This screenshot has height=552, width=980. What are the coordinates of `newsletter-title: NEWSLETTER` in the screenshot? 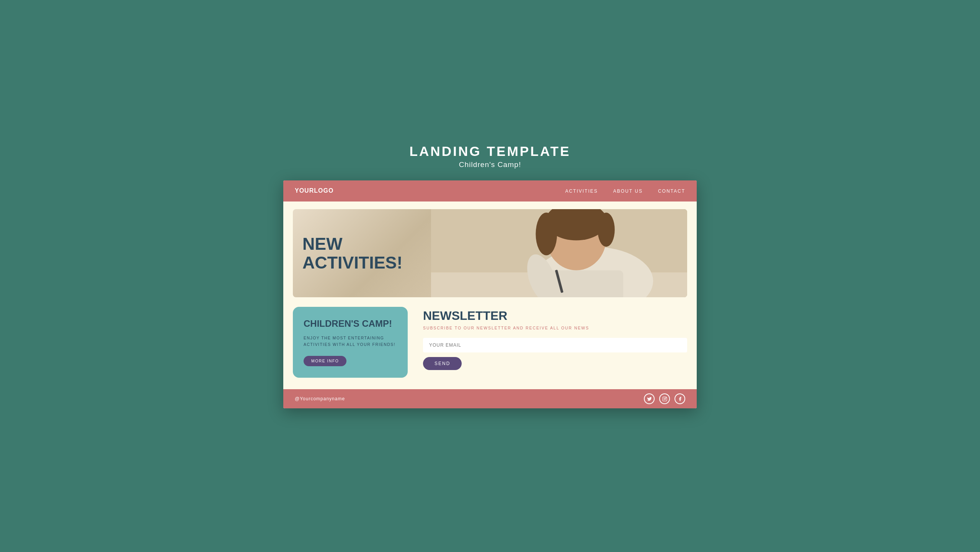 It's located at (555, 316).